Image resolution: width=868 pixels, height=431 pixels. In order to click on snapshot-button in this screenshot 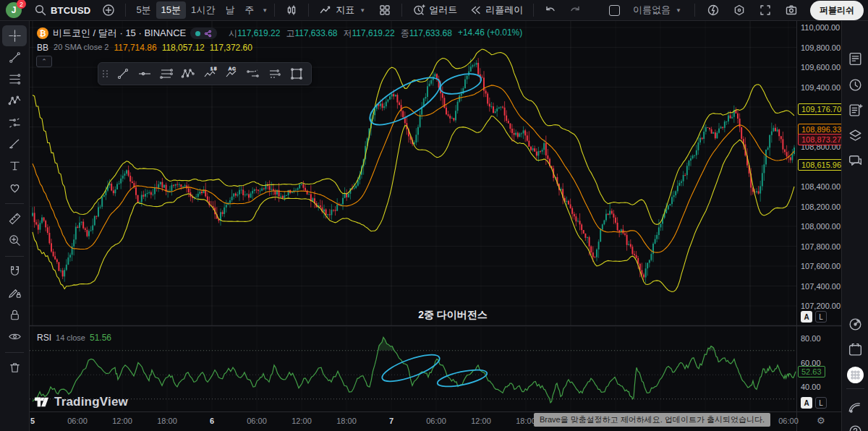, I will do `click(791, 10)`.